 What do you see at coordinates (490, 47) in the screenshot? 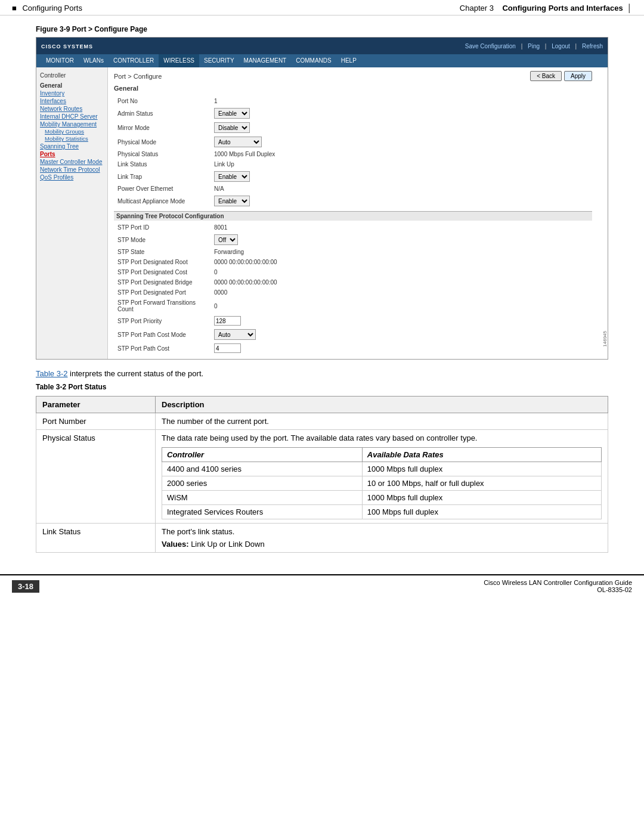
I see `save-config-link: Save Configuration` at bounding box center [490, 47].